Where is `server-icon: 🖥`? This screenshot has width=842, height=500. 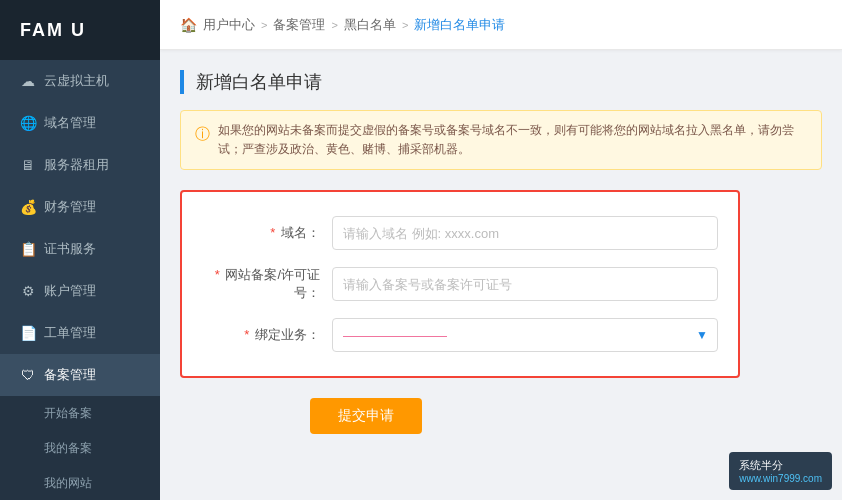
server-icon: 🖥 is located at coordinates (28, 165).